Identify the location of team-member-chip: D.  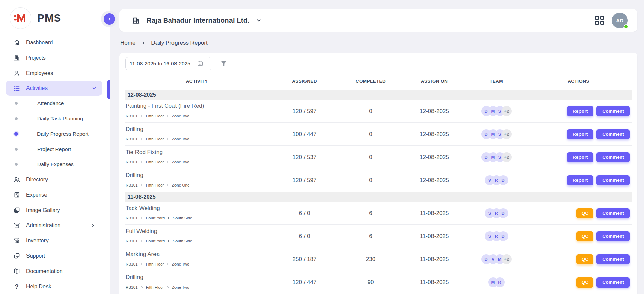
(503, 213).